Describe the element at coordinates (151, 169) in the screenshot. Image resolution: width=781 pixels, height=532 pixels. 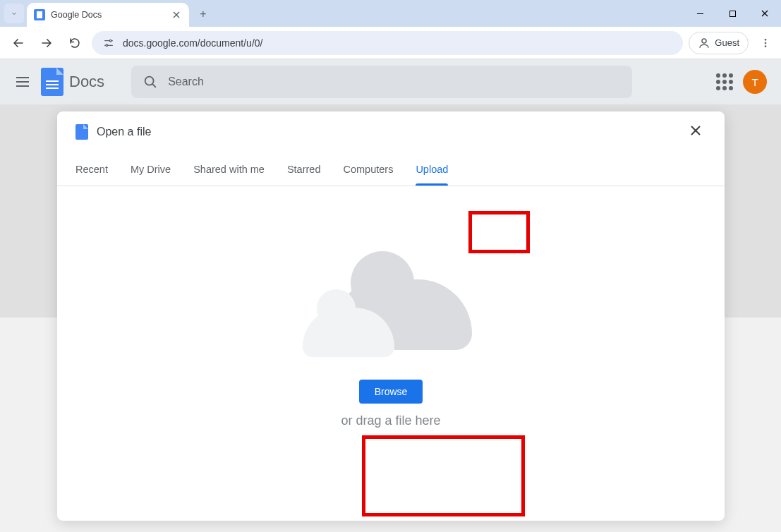
I see `tab-my-drive: My Drive` at that location.